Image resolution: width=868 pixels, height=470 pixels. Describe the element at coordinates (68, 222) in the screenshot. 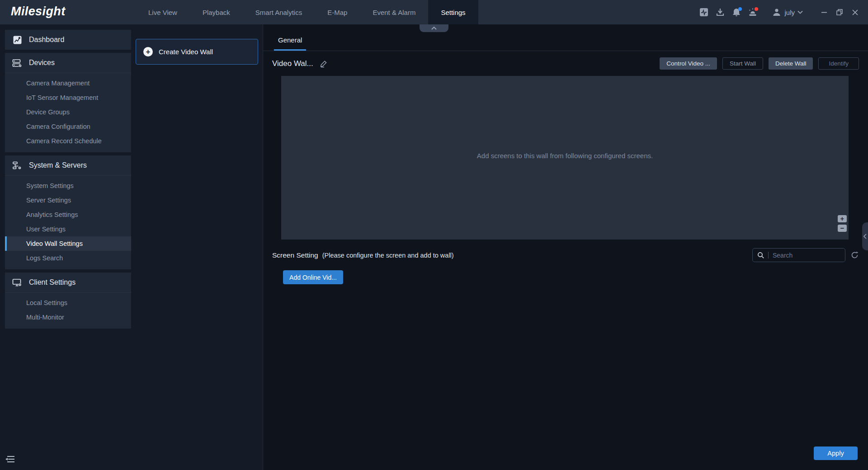

I see `system-servers-items: System Settings Server Settings Analytic…` at that location.